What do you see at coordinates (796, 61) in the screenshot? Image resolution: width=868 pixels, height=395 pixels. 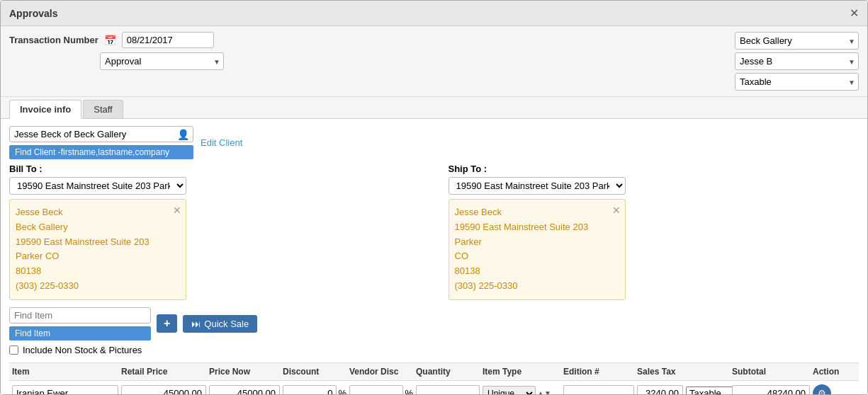 I see `top-right: Beck Gallery ▼ Jesse B ▼ Taxable Non-Tax…` at bounding box center [796, 61].